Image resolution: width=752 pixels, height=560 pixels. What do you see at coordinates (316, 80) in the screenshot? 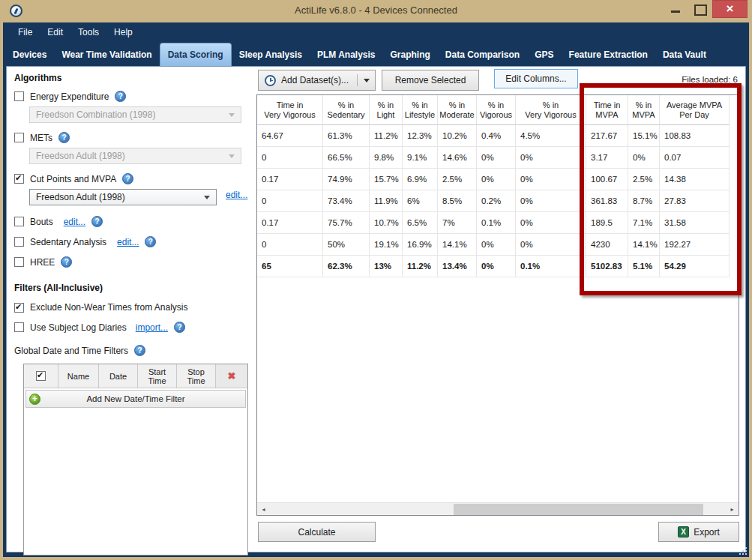
I see `add-dataset-button: Add Dataset(s)...` at bounding box center [316, 80].